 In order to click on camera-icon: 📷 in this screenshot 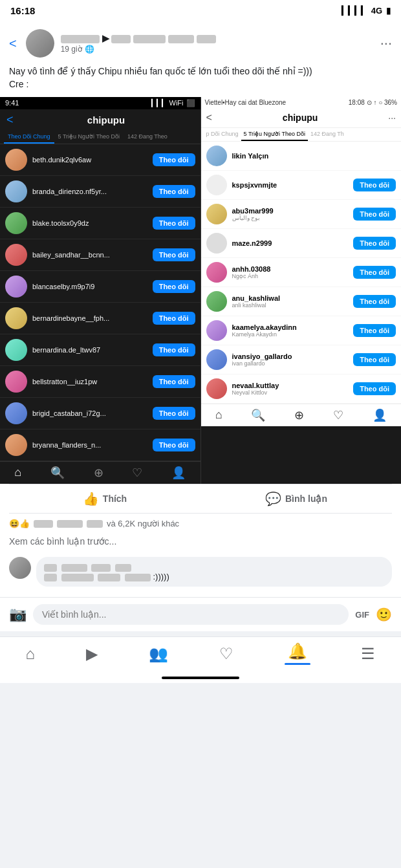, I will do `click(18, 614)`.